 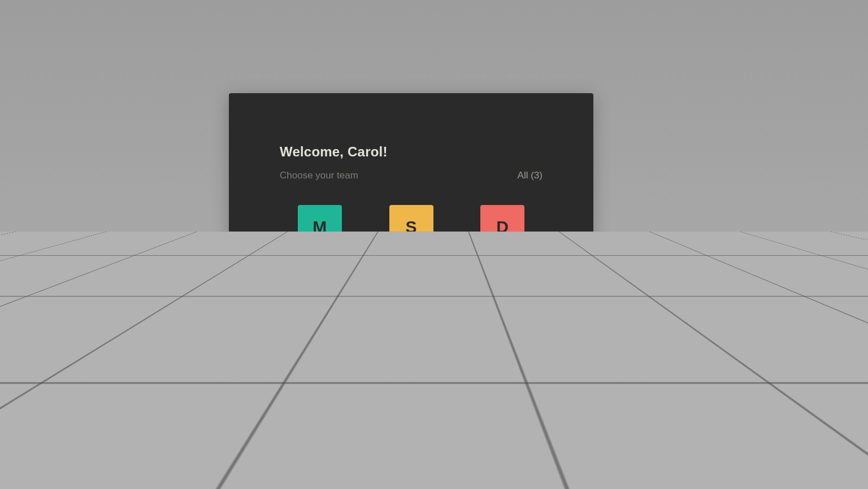 I want to click on team-name-label: Demo Team, so click(x=503, y=271).